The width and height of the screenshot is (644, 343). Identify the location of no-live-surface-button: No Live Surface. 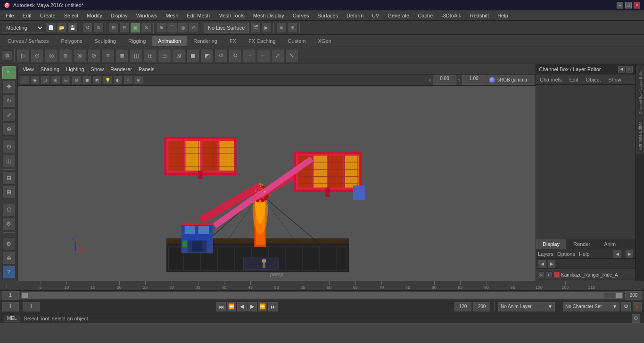
(226, 28).